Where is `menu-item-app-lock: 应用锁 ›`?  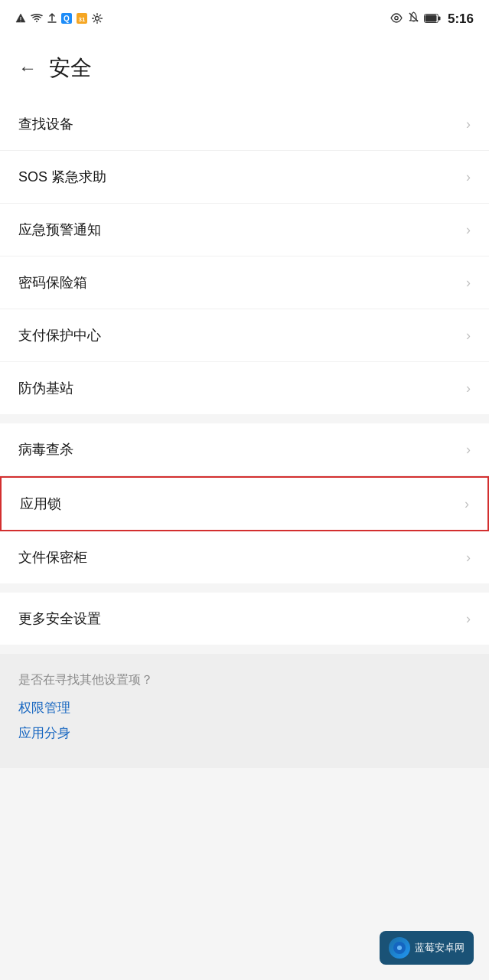
menu-item-app-lock: 应用锁 › is located at coordinates (245, 504).